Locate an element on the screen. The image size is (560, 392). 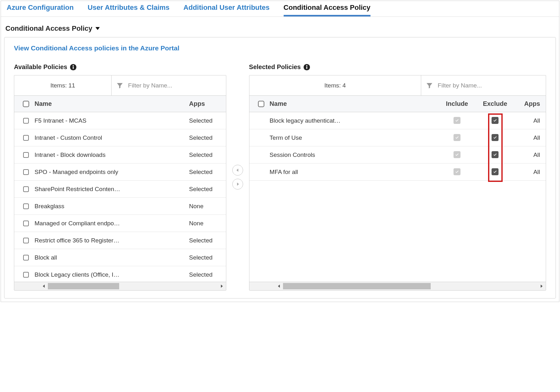
table-row: Session ControlsAll is located at coordinates (397, 155).